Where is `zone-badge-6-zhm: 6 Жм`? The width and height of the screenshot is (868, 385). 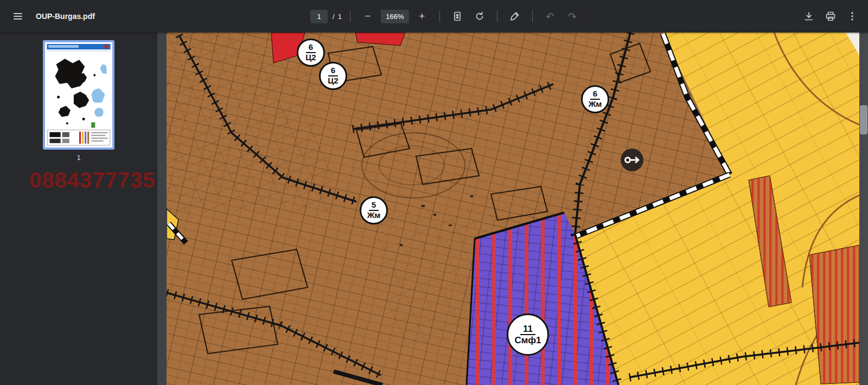 zone-badge-6-zhm: 6 Жм is located at coordinates (595, 99).